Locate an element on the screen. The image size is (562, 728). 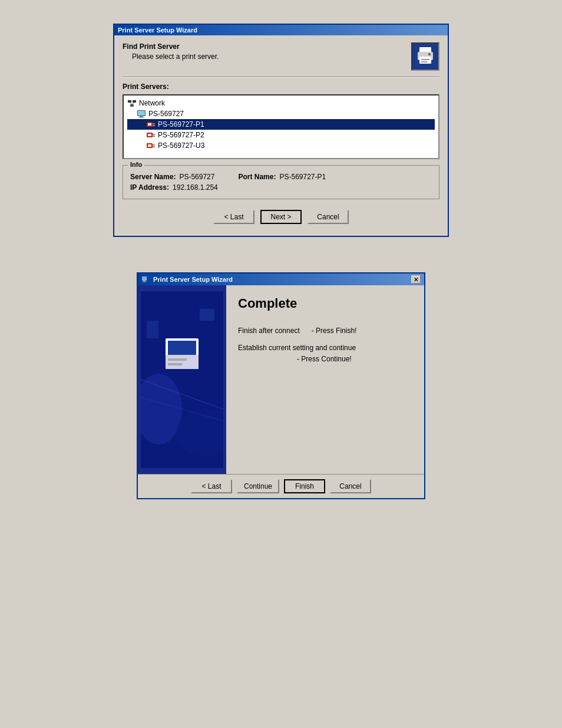
ip-label: IP Address: is located at coordinates (150, 187).